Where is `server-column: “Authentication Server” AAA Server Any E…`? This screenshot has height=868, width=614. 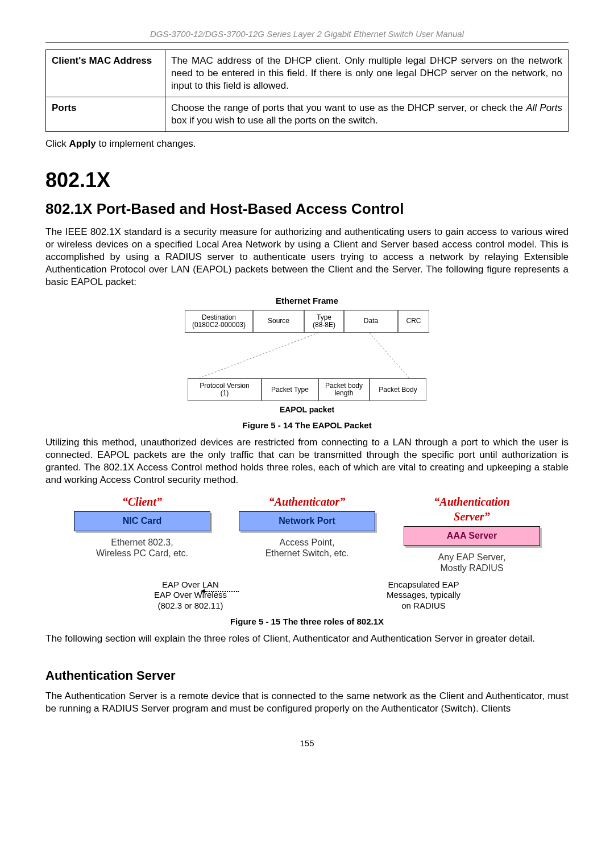
server-column: “Authentication Server” AAA Server Any E… is located at coordinates (472, 534).